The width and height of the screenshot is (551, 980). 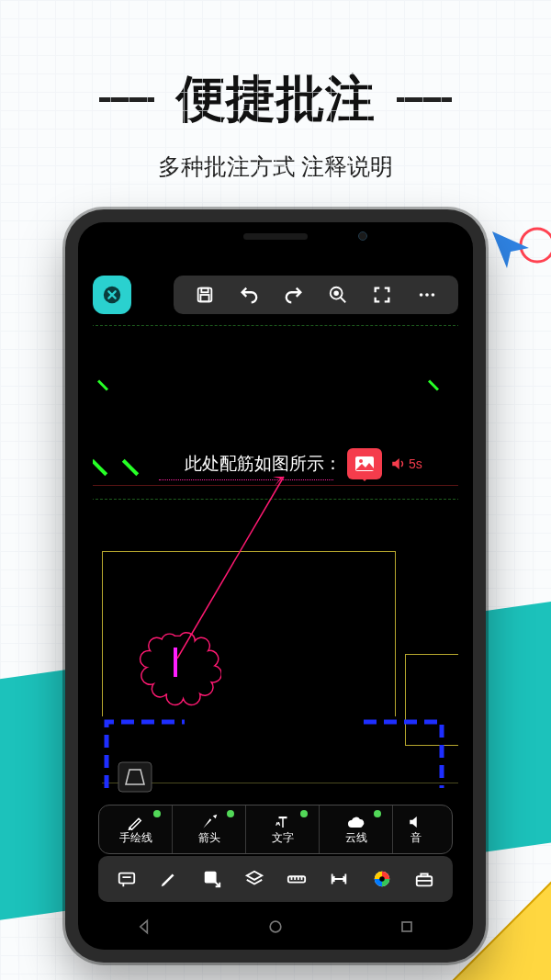 I want to click on tab-cloud: 云线, so click(x=356, y=829).